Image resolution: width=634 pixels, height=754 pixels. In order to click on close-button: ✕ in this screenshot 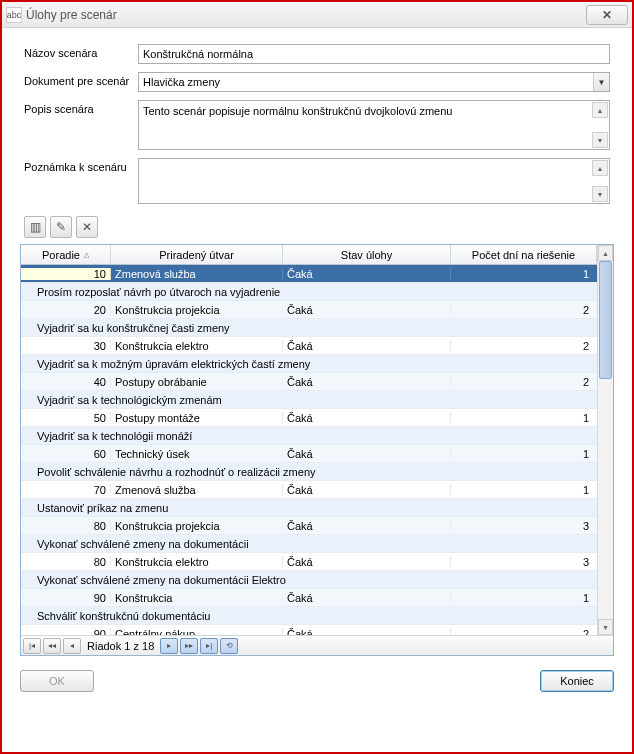, I will do `click(607, 15)`.